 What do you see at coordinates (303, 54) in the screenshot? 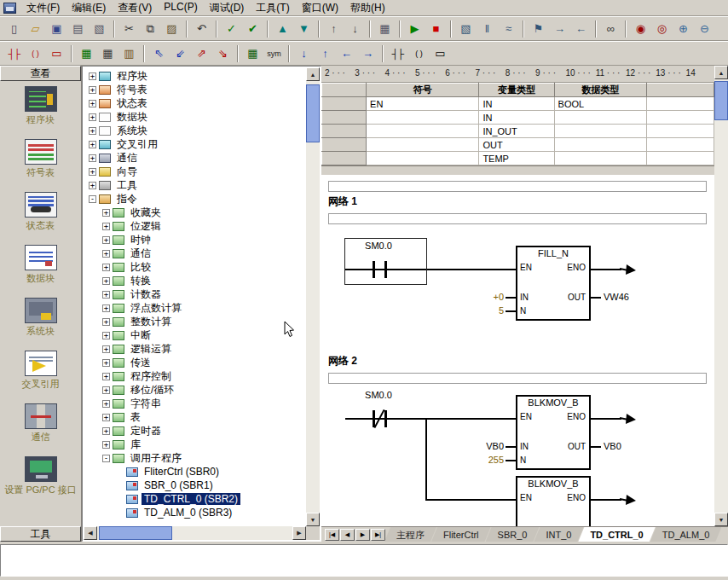
I see `line-down-icon: ↓` at bounding box center [303, 54].